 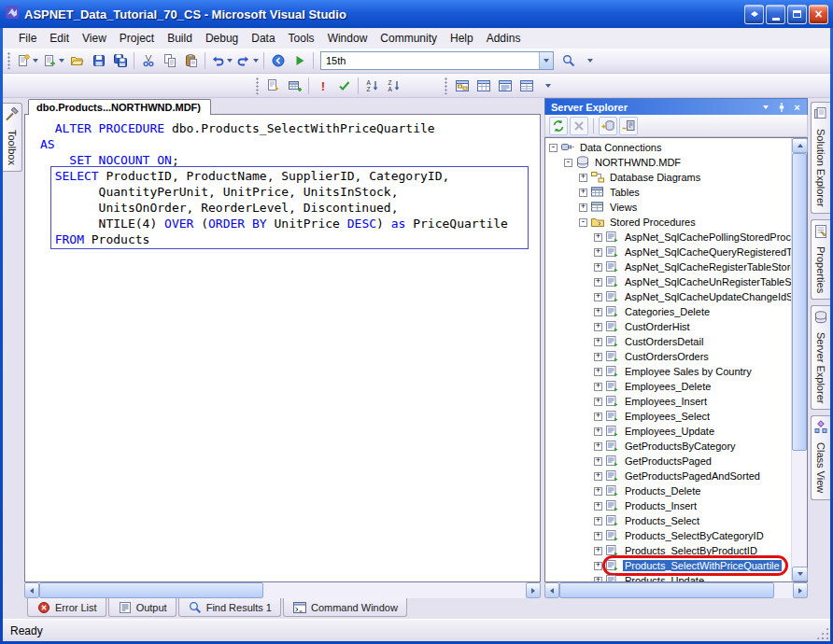 What do you see at coordinates (191, 61) in the screenshot?
I see `paste-button` at bounding box center [191, 61].